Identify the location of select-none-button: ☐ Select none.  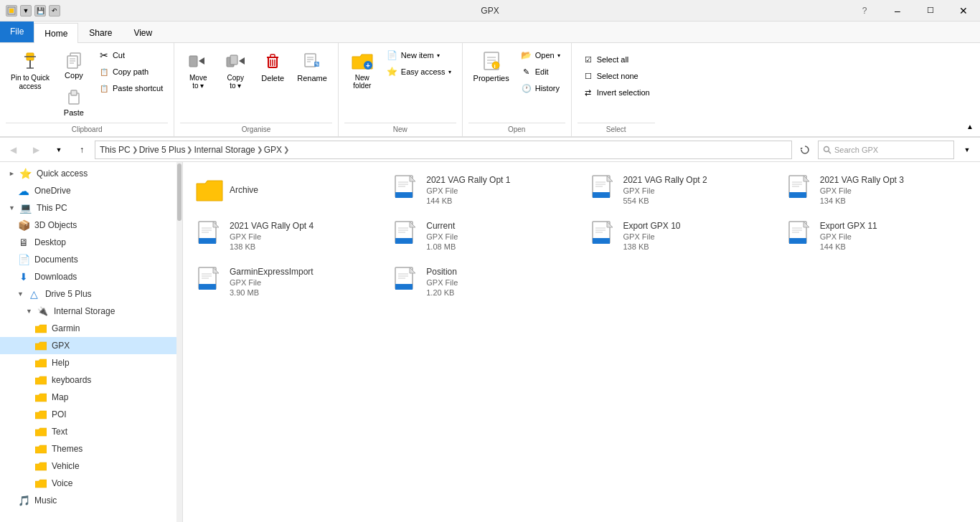
(616, 76).